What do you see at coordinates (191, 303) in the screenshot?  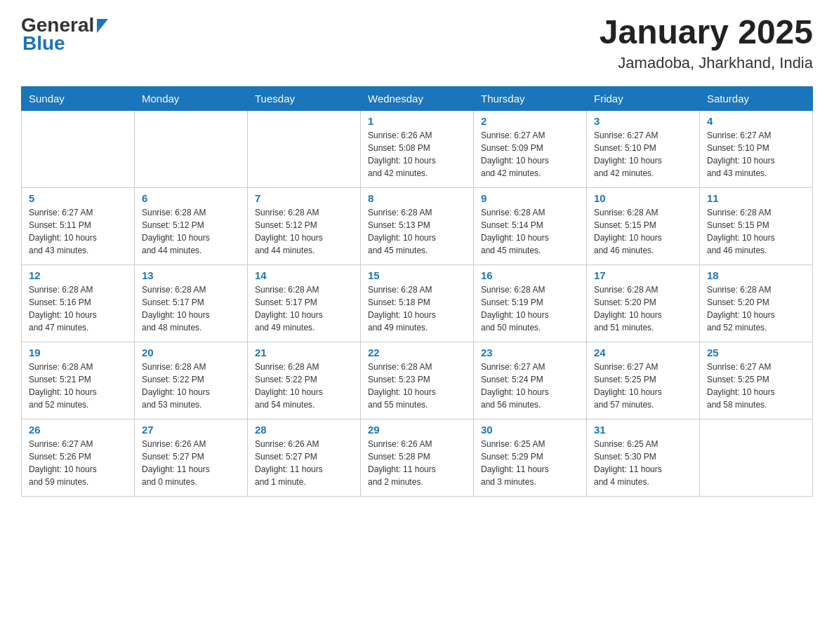 I see `calendar-cell: 13Sunrise: 6:28 AMSunset: 5:17 PMDayligh…` at bounding box center [191, 303].